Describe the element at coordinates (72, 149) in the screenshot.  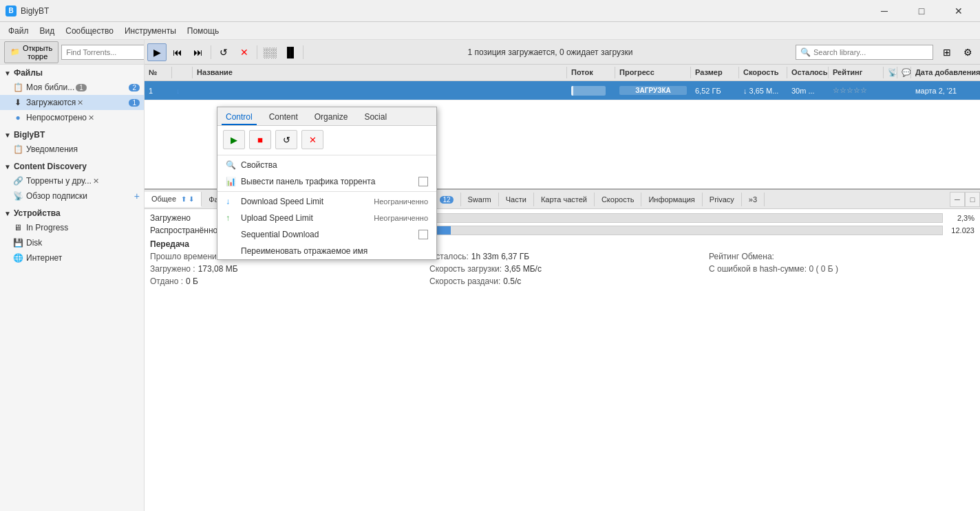
I see `sidebar-item-notifications: 📋 Уведомления` at that location.